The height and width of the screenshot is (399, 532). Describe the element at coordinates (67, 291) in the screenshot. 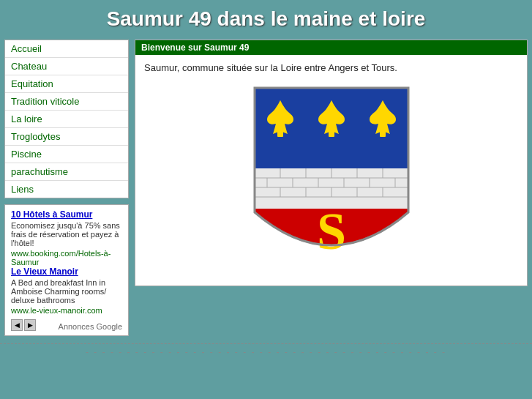

I see `ad-body: A Bed and breakfast Inn in Amboise Charm…` at that location.